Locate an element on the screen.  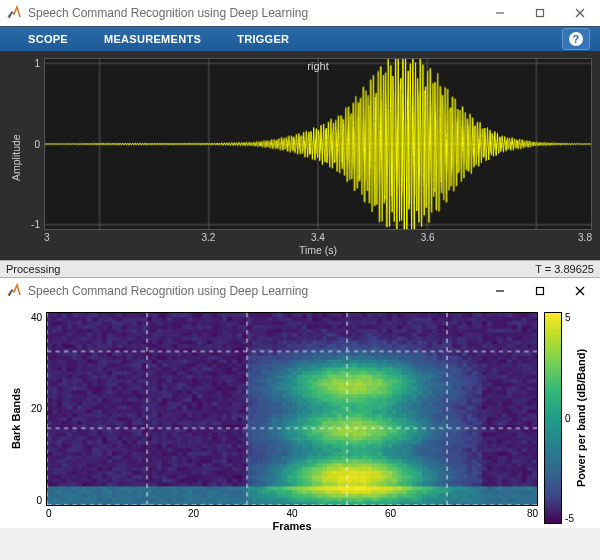
waveform-yticks: 1 0 -1 is located at coordinates (34, 144).